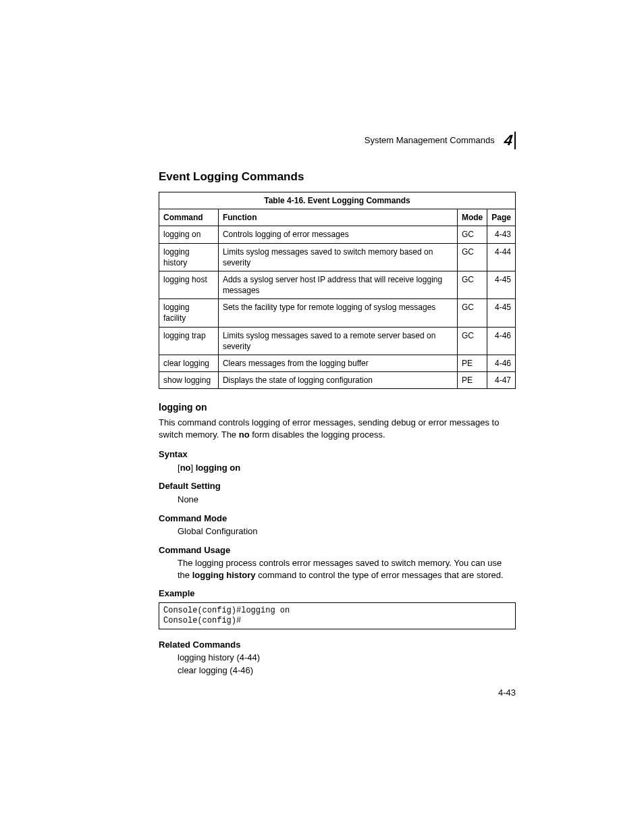 The image size is (644, 834). What do you see at coordinates (338, 257) in the screenshot?
I see `table-row: logging history Limits syslog messages s…` at bounding box center [338, 257].